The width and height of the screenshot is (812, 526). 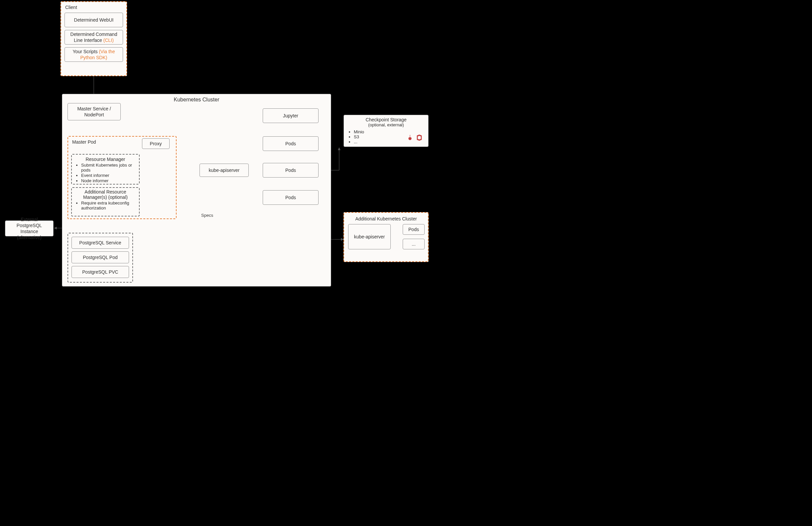 What do you see at coordinates (410, 138) in the screenshot?
I see `minio-icon` at bounding box center [410, 138].